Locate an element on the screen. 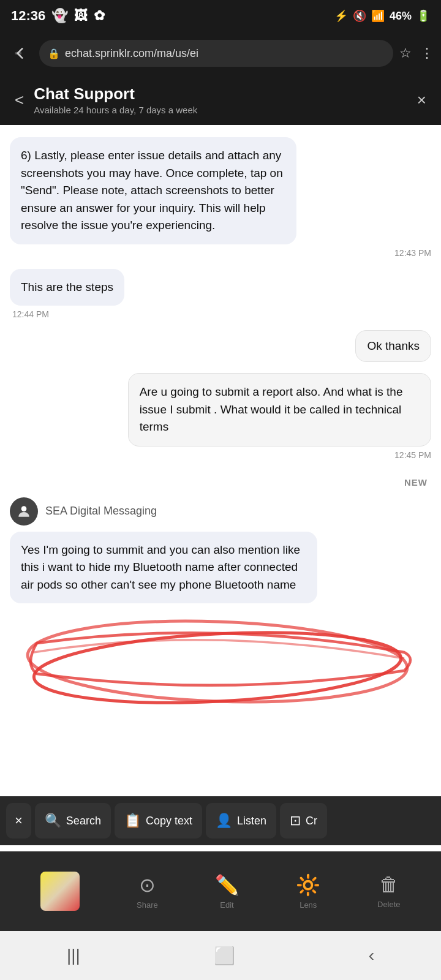 This screenshot has width=441, height=980. toolbar-listen-button: 👤 Listen is located at coordinates (241, 821).